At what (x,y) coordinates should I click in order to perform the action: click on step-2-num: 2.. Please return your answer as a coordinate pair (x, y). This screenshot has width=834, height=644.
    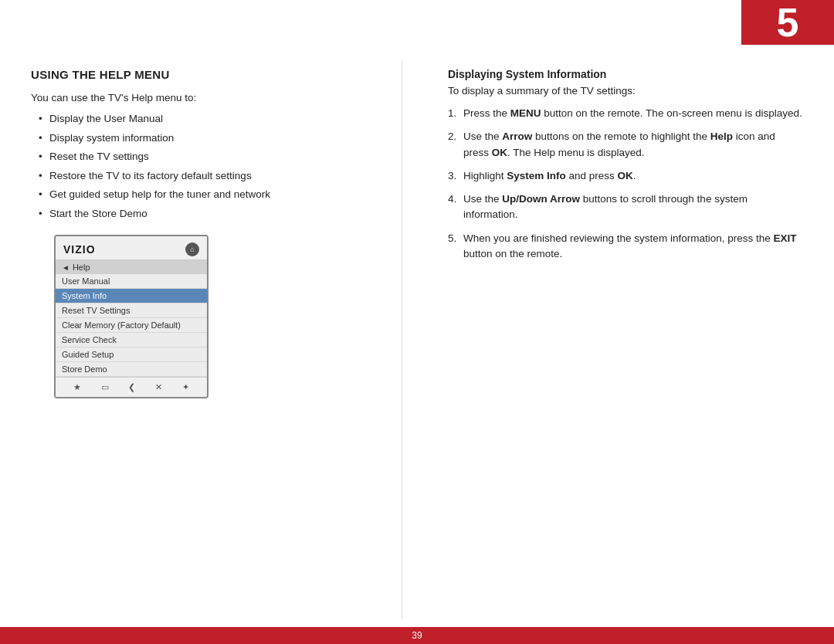
    Looking at the image, I should click on (453, 137).